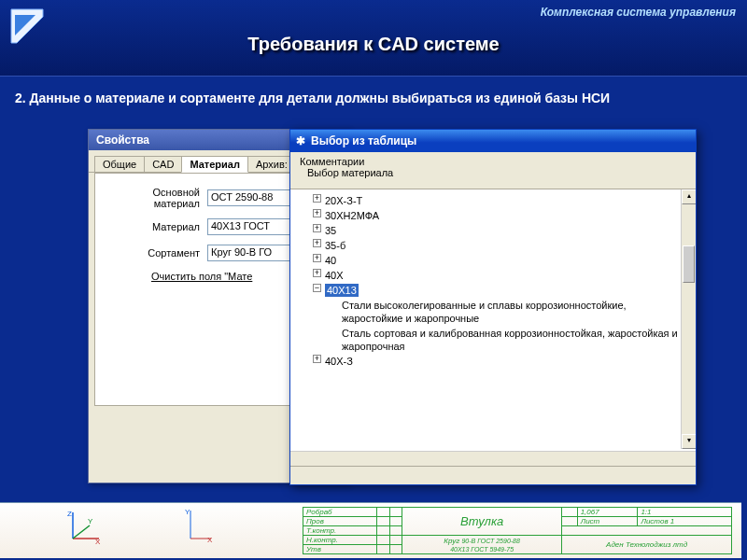 Image resolution: width=747 pixels, height=560 pixels. I want to click on tree-item-label: 35-б, so click(335, 245).